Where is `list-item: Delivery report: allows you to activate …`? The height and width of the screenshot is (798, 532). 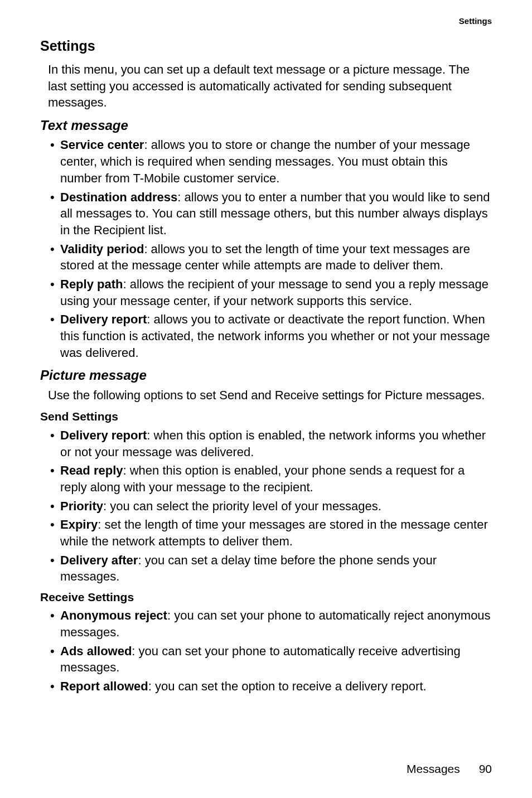
list-item: Delivery report: allows you to activate … is located at coordinates (270, 336).